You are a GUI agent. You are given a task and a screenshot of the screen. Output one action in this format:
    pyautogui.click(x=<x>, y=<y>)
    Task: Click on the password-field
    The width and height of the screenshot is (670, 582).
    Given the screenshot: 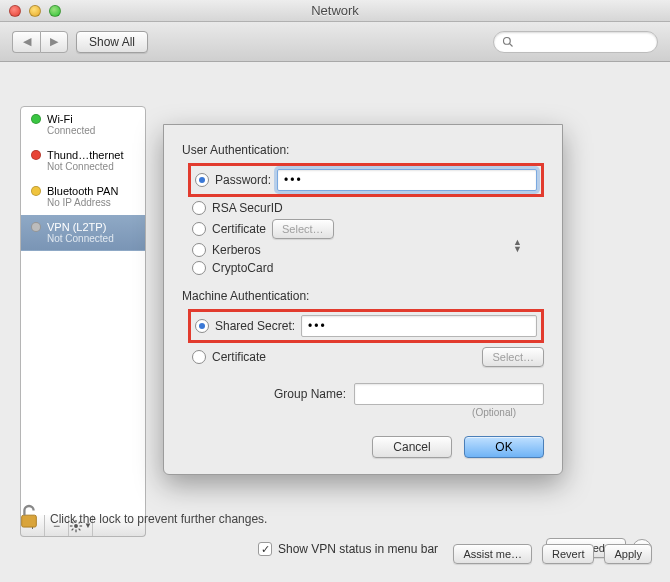 What is the action you would take?
    pyautogui.click(x=407, y=180)
    